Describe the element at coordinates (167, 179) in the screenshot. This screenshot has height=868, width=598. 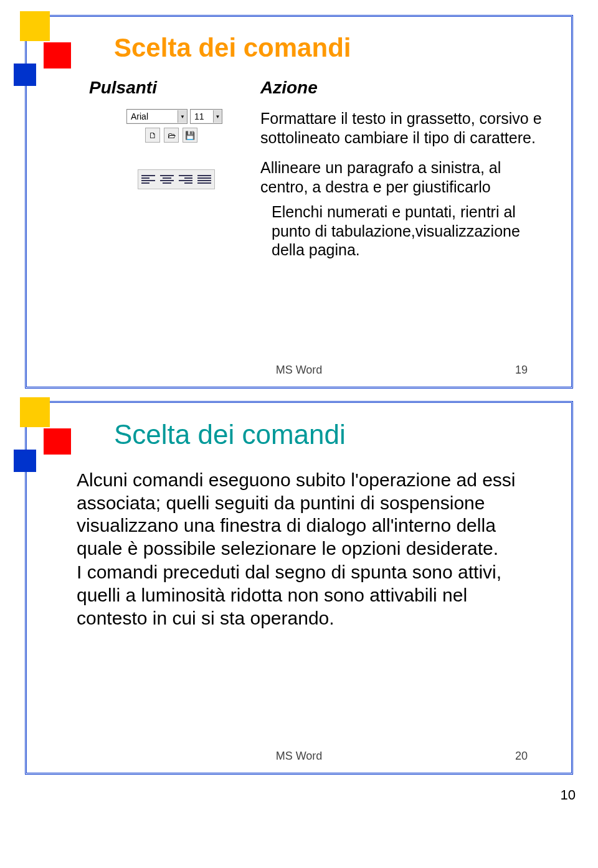
I see `align-center-icon` at that location.